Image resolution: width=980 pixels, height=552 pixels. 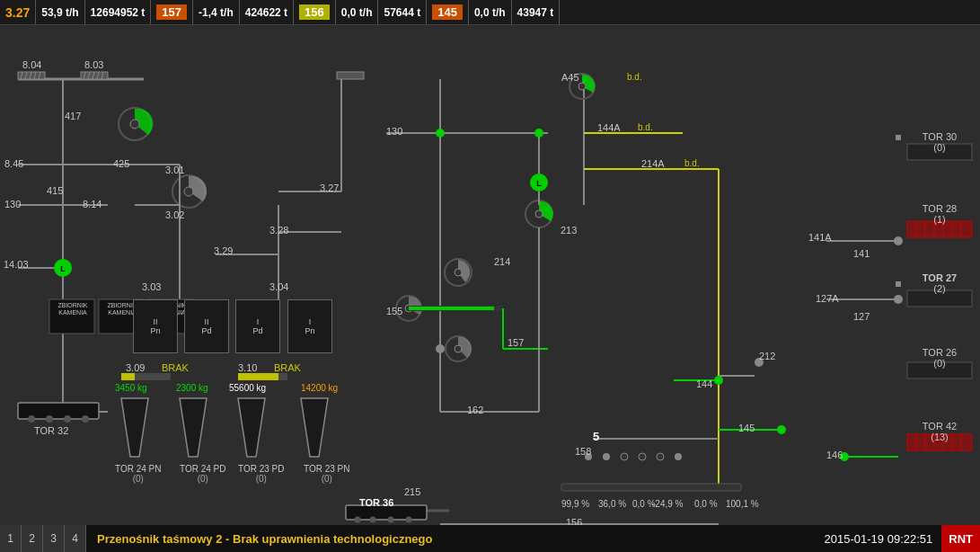 I want to click on label-130b: 130, so click(x=394, y=131).